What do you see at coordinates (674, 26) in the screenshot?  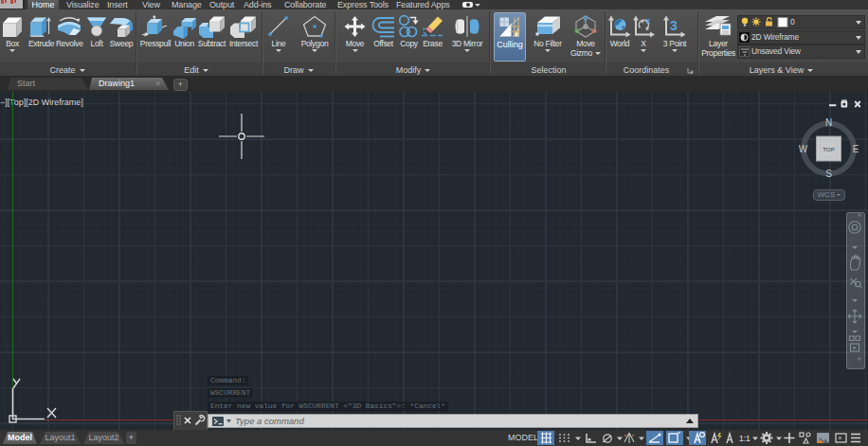 I see `svg-text: 3` at bounding box center [674, 26].